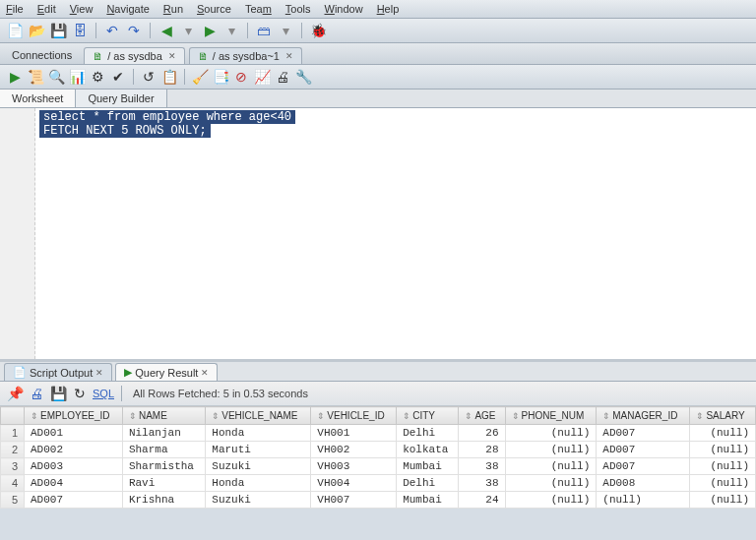 The width and height of the screenshot is (756, 540). I want to click on cell-manager-id: (null), so click(644, 500).